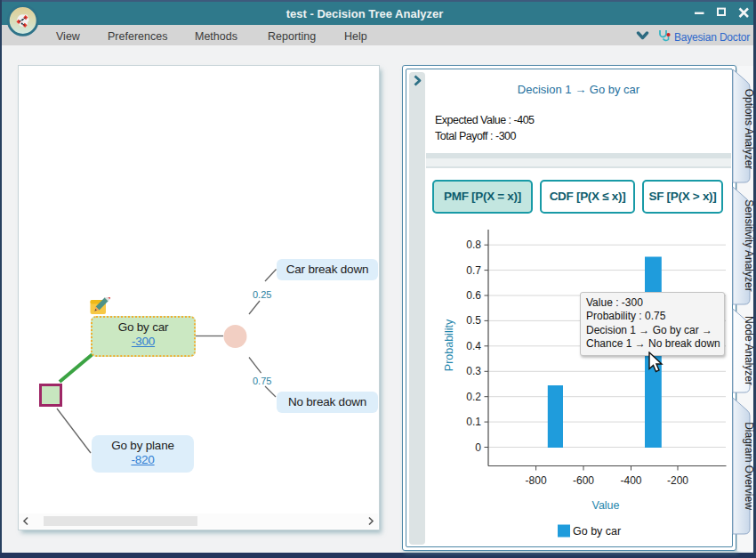 Image resolution: width=756 pixels, height=558 pixels. Describe the element at coordinates (749, 130) in the screenshot. I see `svg-text: Options Analyzer` at that location.